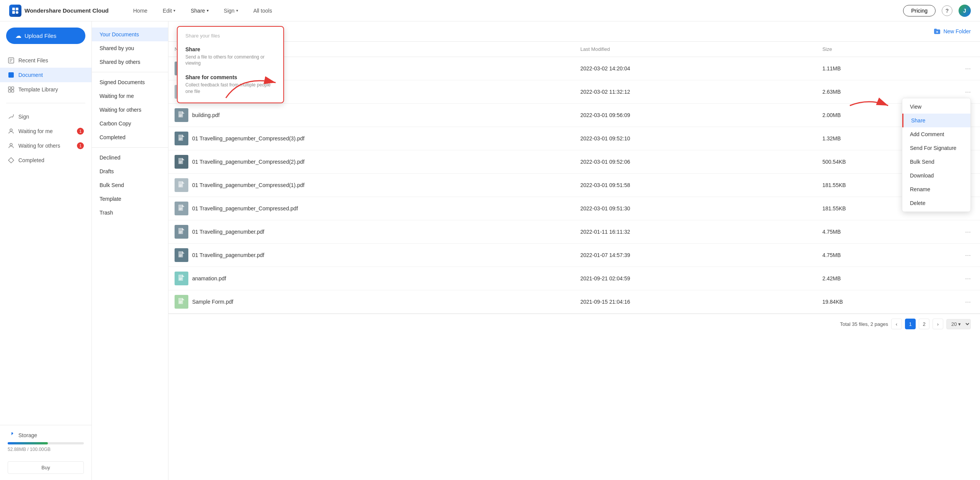  I want to click on sub-sidebar-completed: Completed, so click(130, 137).